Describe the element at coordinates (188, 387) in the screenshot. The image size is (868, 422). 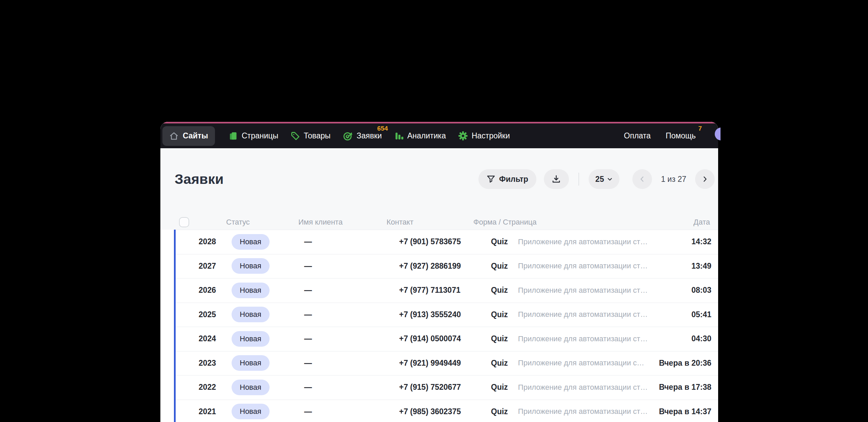
I see `lead-id: 2022` at that location.